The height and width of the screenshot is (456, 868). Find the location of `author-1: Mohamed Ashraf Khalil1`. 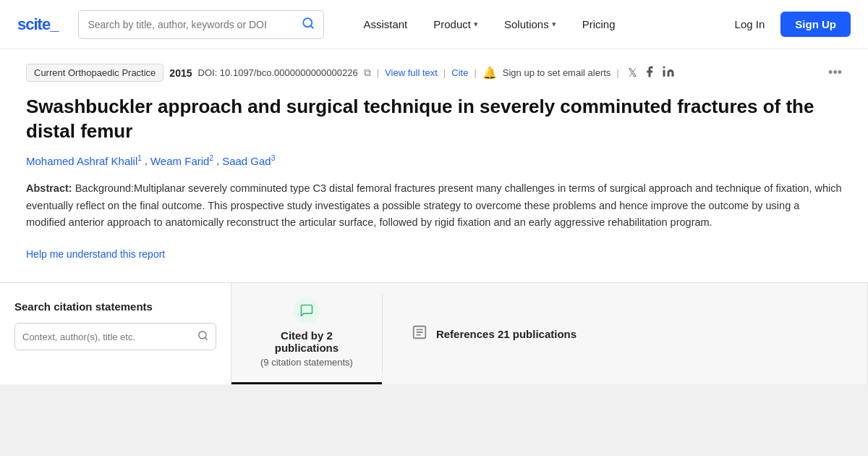

author-1: Mohamed Ashraf Khalil1 is located at coordinates (84, 161).